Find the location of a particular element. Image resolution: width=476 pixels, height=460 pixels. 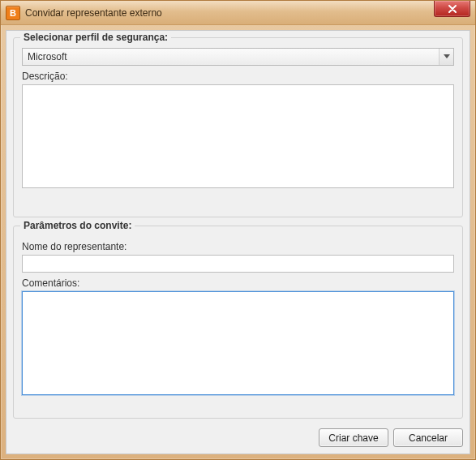

description-label: Descrição: is located at coordinates (238, 76).